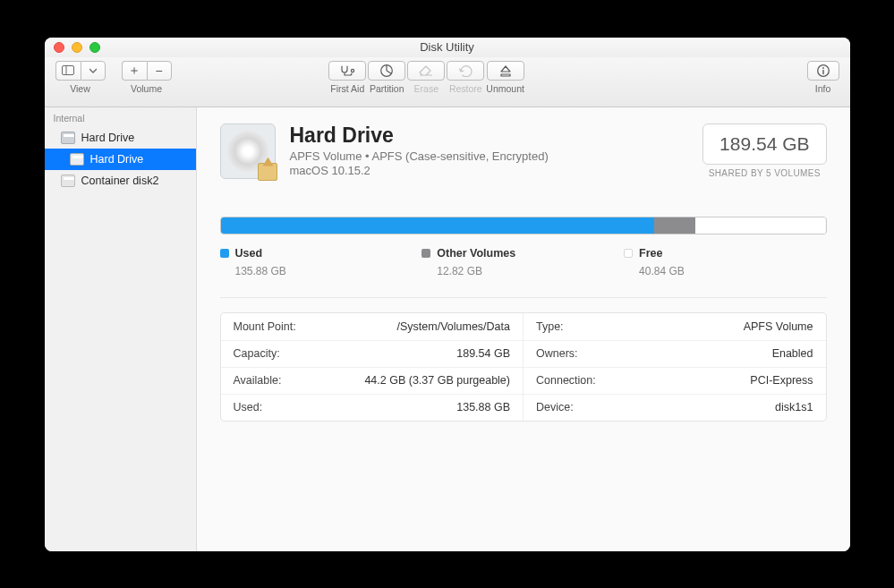 This screenshot has width=894, height=588. What do you see at coordinates (120, 119) in the screenshot?
I see `sidebar-heading-internal: Internal` at bounding box center [120, 119].